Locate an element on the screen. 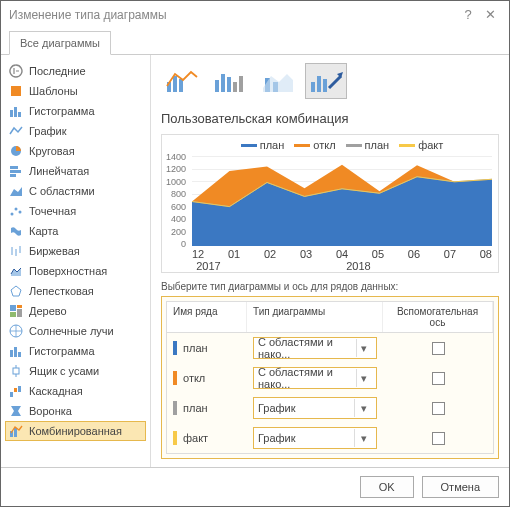 Image resolution: width=510 pixels, height=507 pixels. sidebar-item-10: Поверхностная is located at coordinates (76, 271).